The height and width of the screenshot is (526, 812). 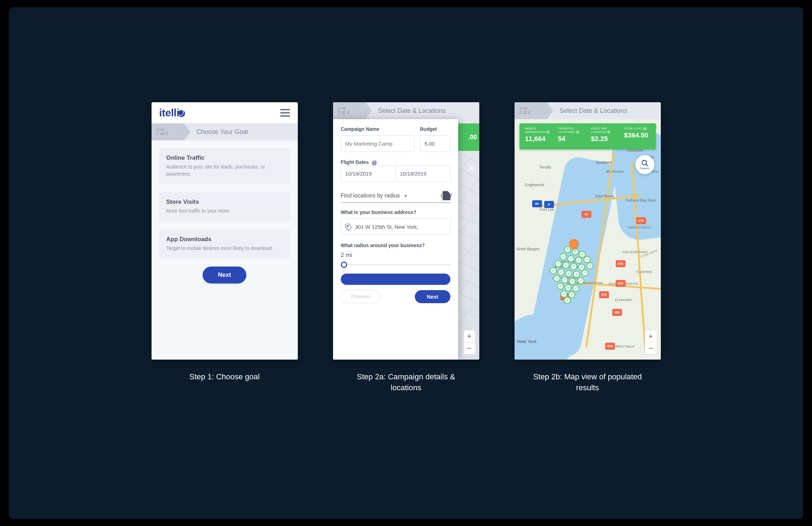 I want to click on form-footer: Previous Next, so click(x=395, y=299).